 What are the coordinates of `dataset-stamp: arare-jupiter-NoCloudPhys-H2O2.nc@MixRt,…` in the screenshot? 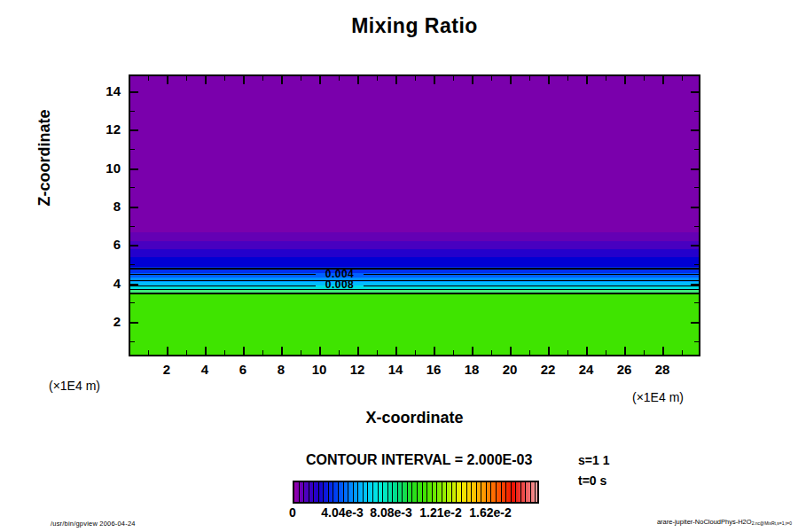 It's located at (724, 521).